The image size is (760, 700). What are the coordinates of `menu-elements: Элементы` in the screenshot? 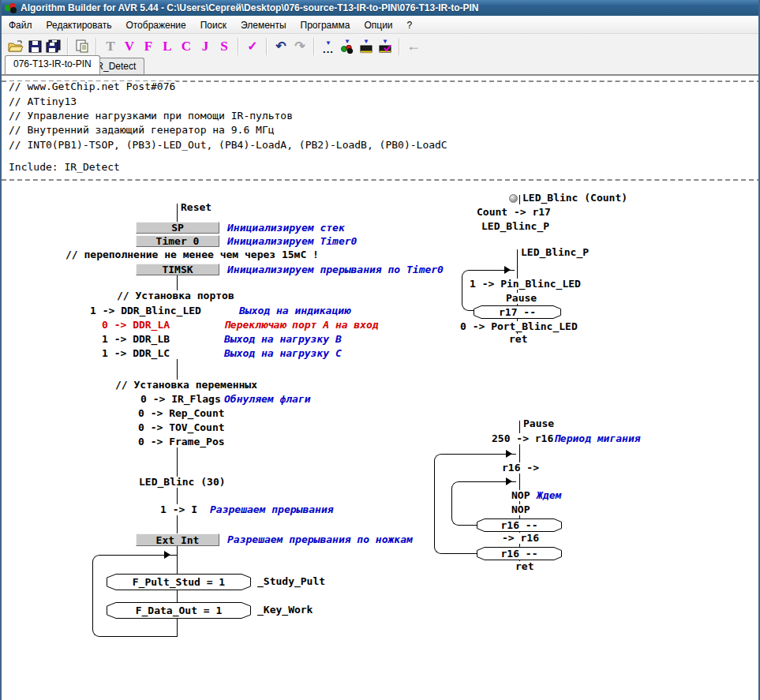 It's located at (264, 25).